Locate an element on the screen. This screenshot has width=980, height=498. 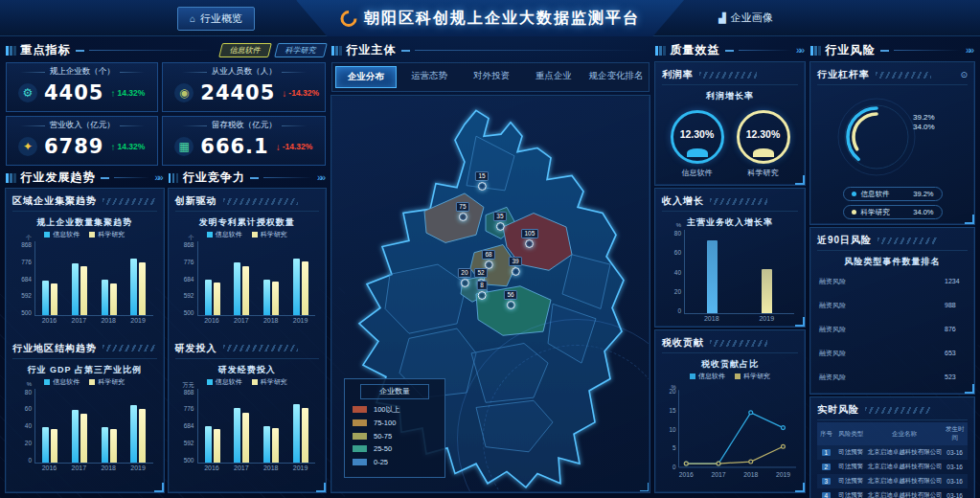
table-cell: 司法预警 is located at coordinates (851, 467).